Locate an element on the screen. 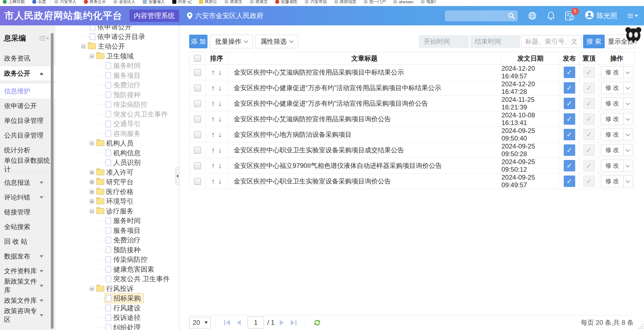 The image size is (644, 330). page-number-input is located at coordinates (256, 323).